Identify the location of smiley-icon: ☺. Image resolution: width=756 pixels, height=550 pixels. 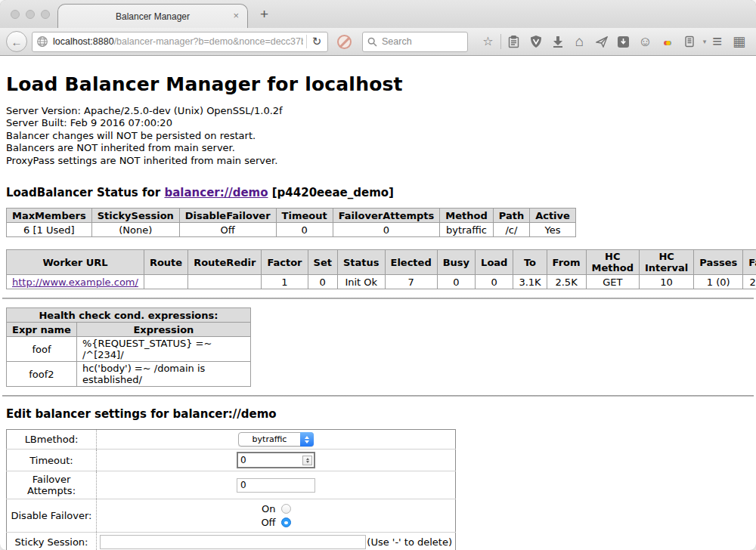
(646, 42).